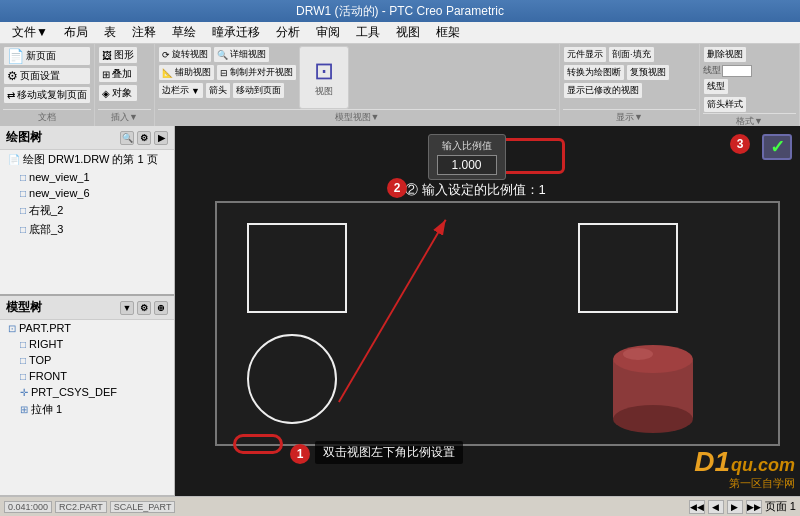  What do you see at coordinates (161, 308) in the screenshot?
I see `model-expand-icon: ⊕` at bounding box center [161, 308].